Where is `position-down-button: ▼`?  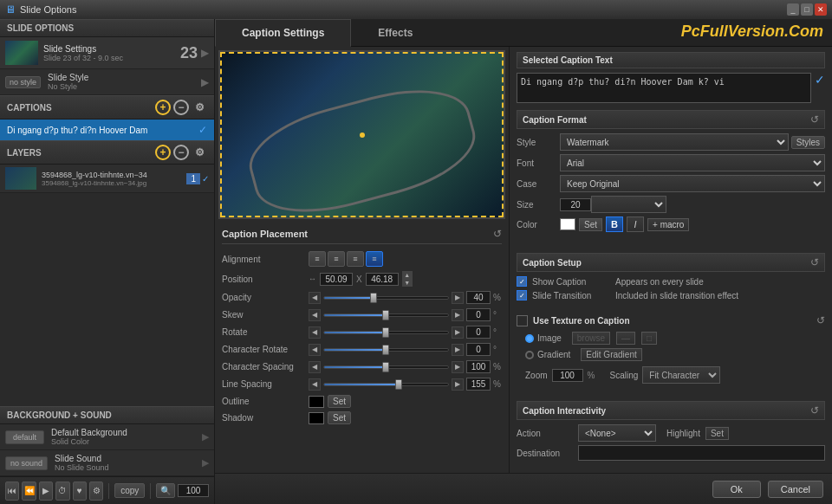
position-down-button: ▼ is located at coordinates (407, 282).